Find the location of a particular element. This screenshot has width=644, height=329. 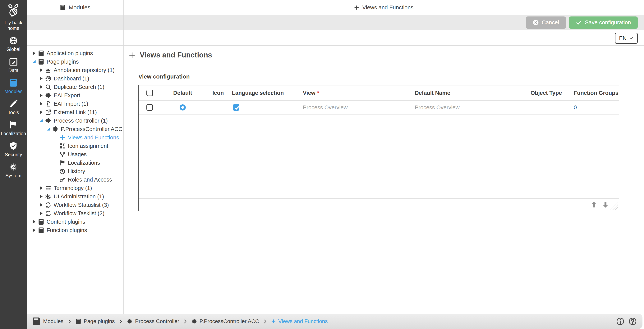

sidebar-item-system: System is located at coordinates (13, 170).